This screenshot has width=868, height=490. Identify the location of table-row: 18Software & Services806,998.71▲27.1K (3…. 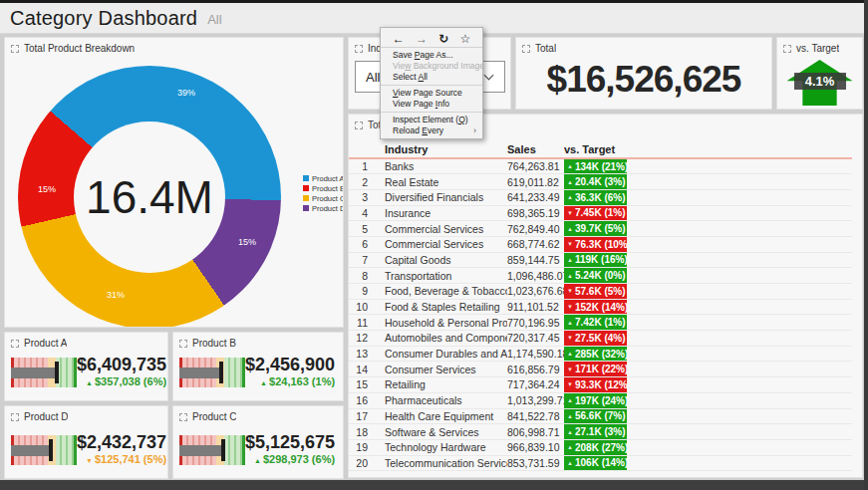
(600, 432).